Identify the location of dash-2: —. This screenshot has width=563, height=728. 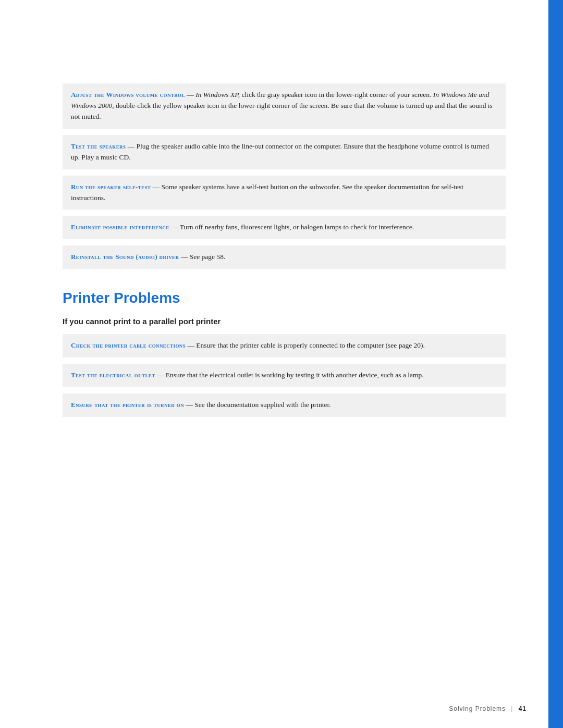
(155, 187).